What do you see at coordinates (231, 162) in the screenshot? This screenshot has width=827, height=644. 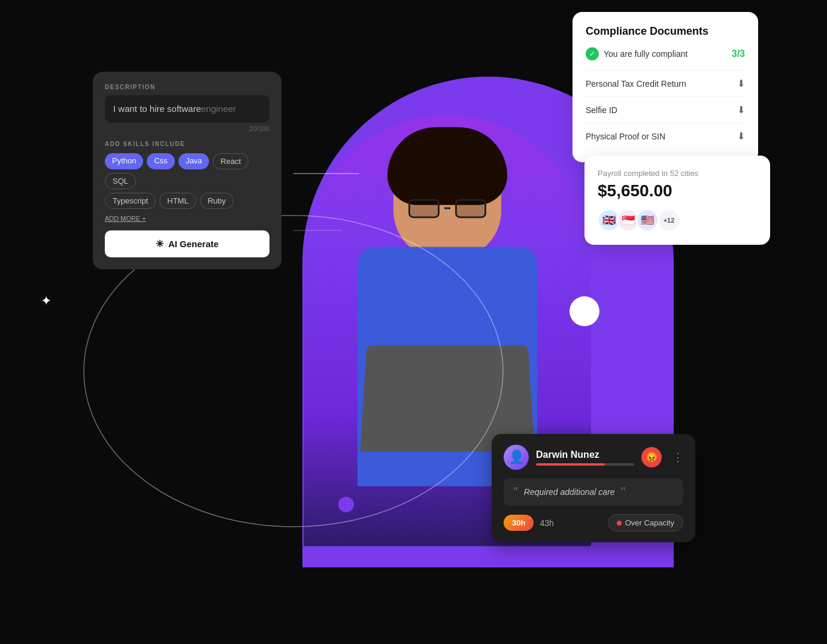 I see `skill-react: React` at bounding box center [231, 162].